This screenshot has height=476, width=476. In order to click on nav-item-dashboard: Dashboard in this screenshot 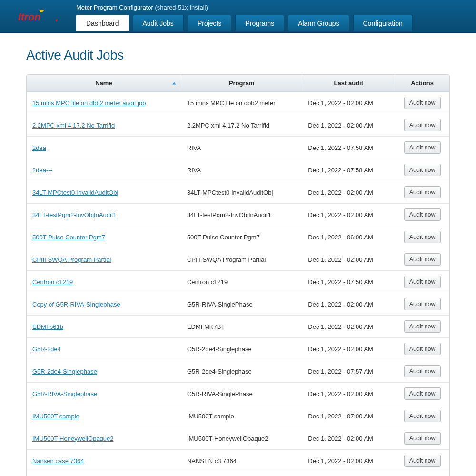, I will do `click(103, 23)`.